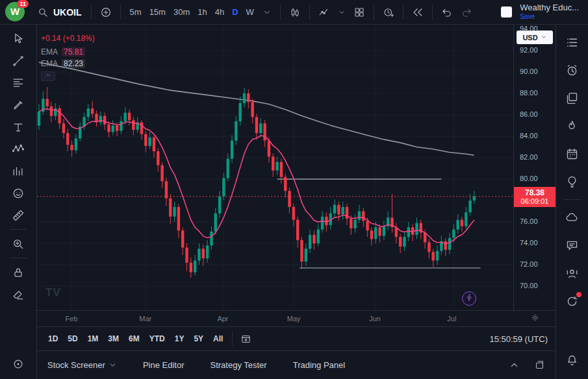 The width and height of the screenshot is (588, 379). What do you see at coordinates (18, 83) in the screenshot?
I see `fib-retracement-icon` at bounding box center [18, 83].